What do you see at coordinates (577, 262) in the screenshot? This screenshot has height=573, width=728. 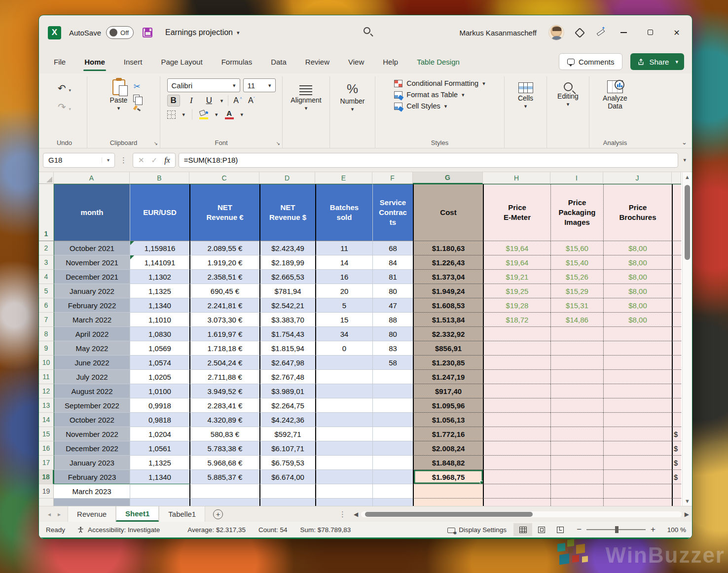 I see `cell-I3: $15,40` at bounding box center [577, 262].